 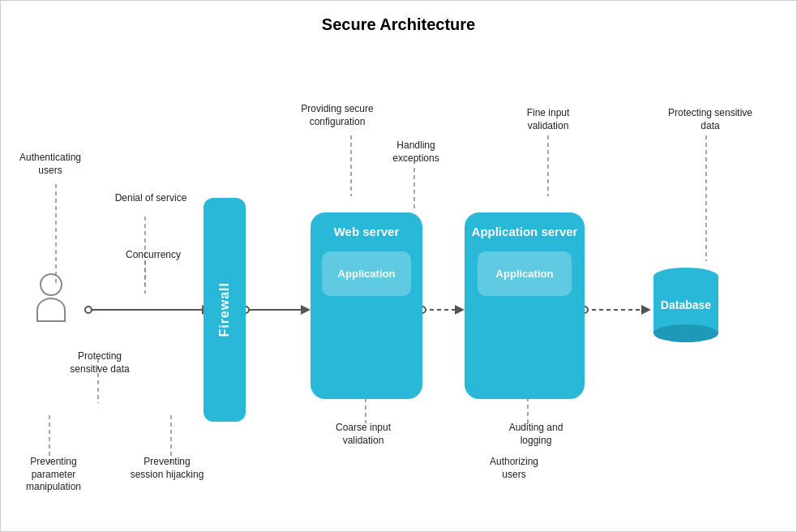 What do you see at coordinates (416, 152) in the screenshot?
I see `label-handling-exceptions: Handling exceptions` at bounding box center [416, 152].